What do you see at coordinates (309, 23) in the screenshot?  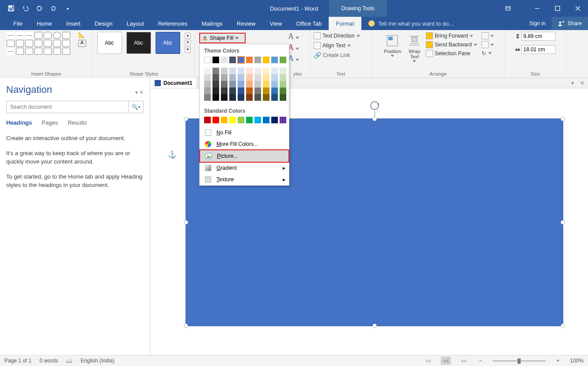 I see `tab-office-tab: Office Tab` at bounding box center [309, 23].